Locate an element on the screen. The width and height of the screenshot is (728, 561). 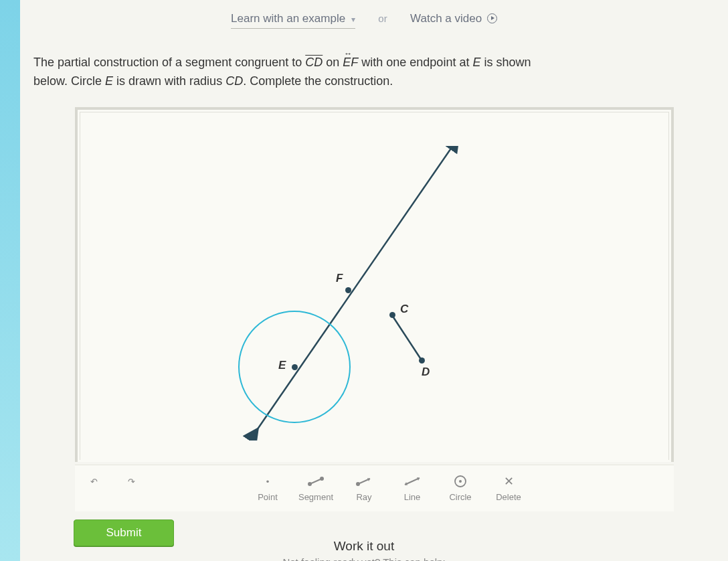
segment-cd: CD is located at coordinates (314, 62).